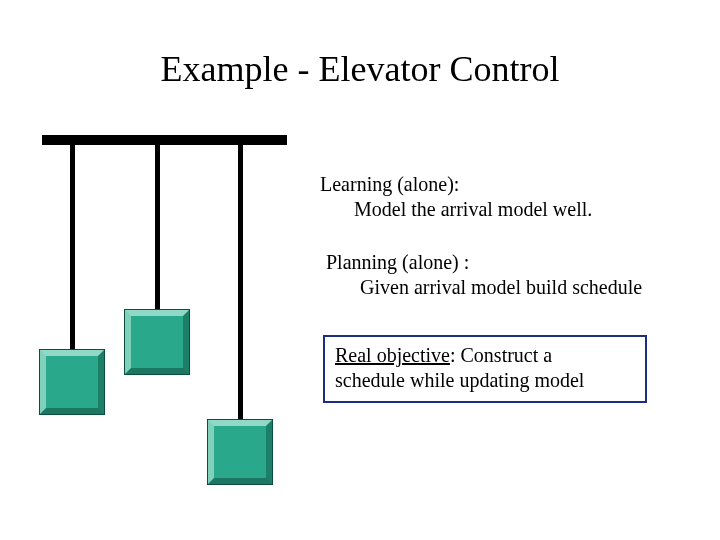 This screenshot has height=540, width=720. What do you see at coordinates (360, 69) in the screenshot?
I see `slide-title: Example - Elevator Control` at bounding box center [360, 69].